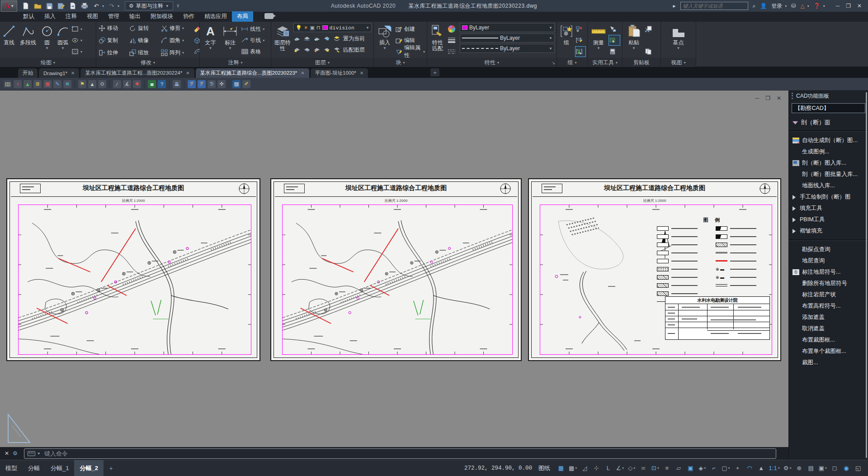  I want to click on panel-scrollbar, so click(866, 275).